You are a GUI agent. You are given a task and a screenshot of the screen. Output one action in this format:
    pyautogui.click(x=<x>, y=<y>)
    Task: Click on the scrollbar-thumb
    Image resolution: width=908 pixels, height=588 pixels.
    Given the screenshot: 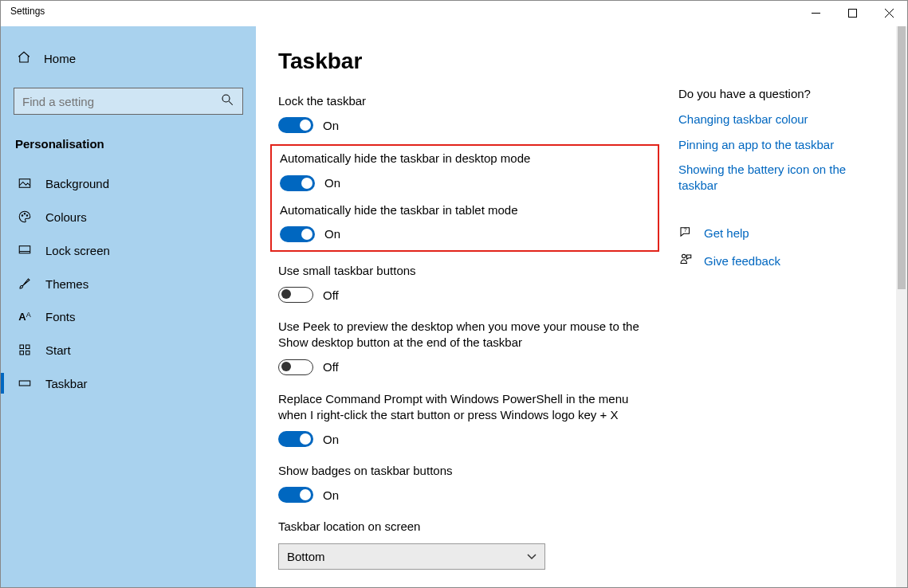 What is the action you would take?
    pyautogui.click(x=902, y=158)
    